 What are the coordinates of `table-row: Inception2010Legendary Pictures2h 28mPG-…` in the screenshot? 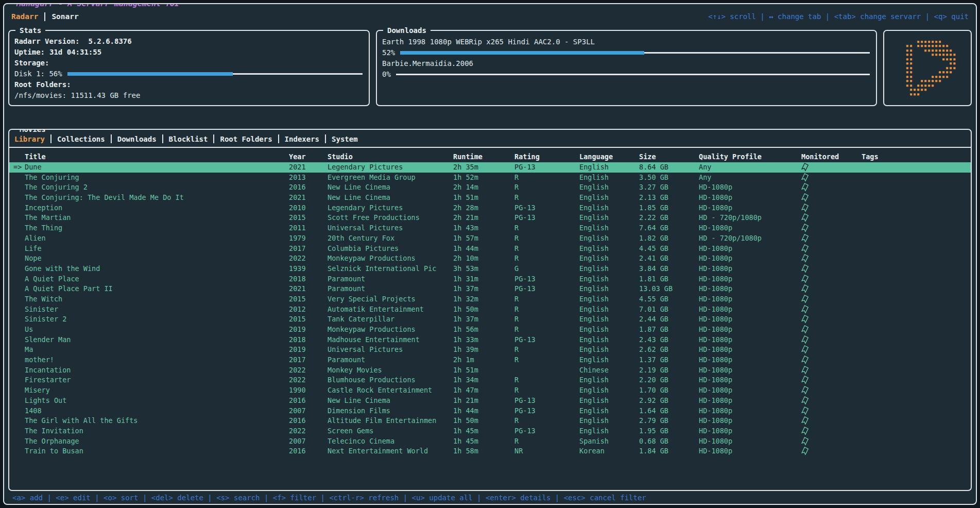 It's located at (490, 208).